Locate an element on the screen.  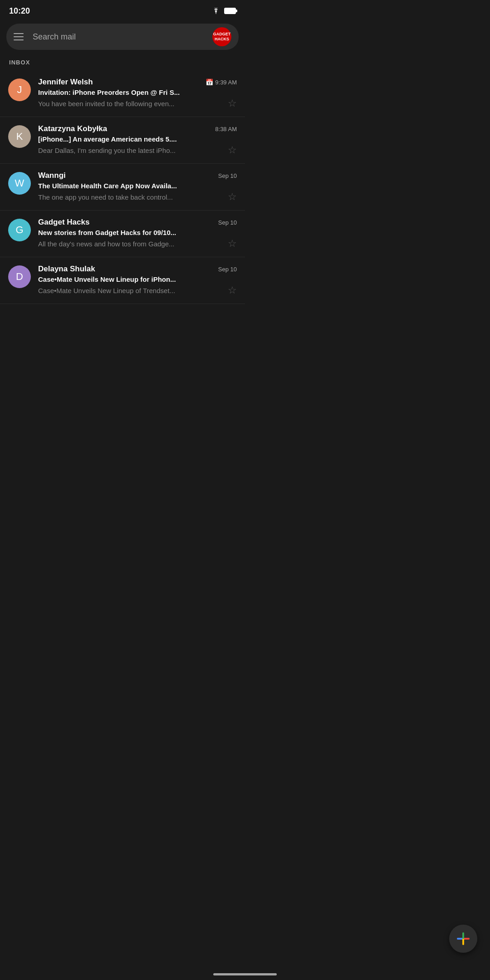
email-meta: 📅 9:39 AM is located at coordinates (221, 82).